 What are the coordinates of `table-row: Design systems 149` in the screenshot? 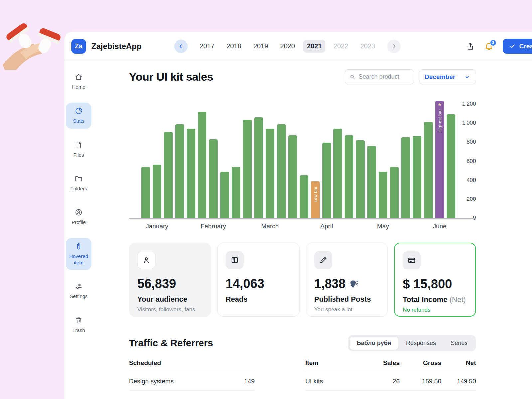 It's located at (192, 382).